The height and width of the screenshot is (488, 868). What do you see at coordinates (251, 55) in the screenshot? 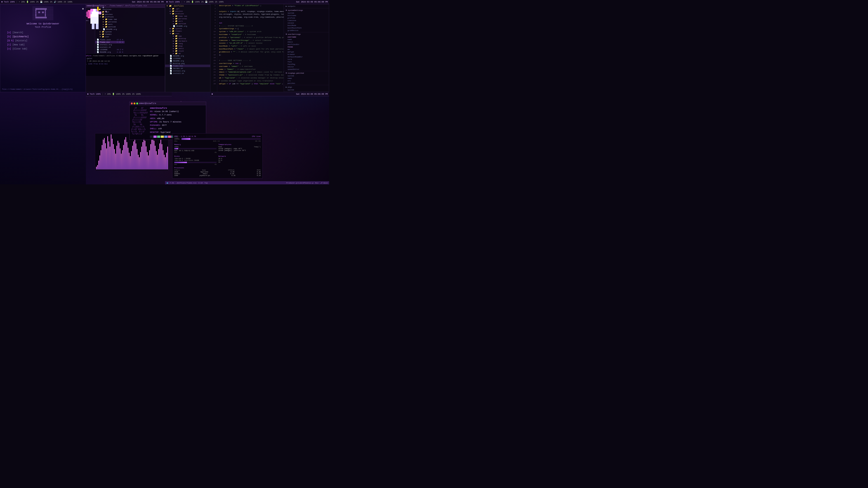
I see `code-line-18: };` at bounding box center [251, 55].